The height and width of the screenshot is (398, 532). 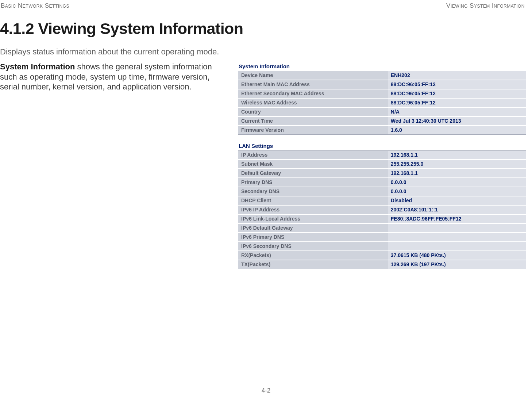 What do you see at coordinates (382, 146) in the screenshot?
I see `section-title-lan-settings: LAN Settings` at bounding box center [382, 146].